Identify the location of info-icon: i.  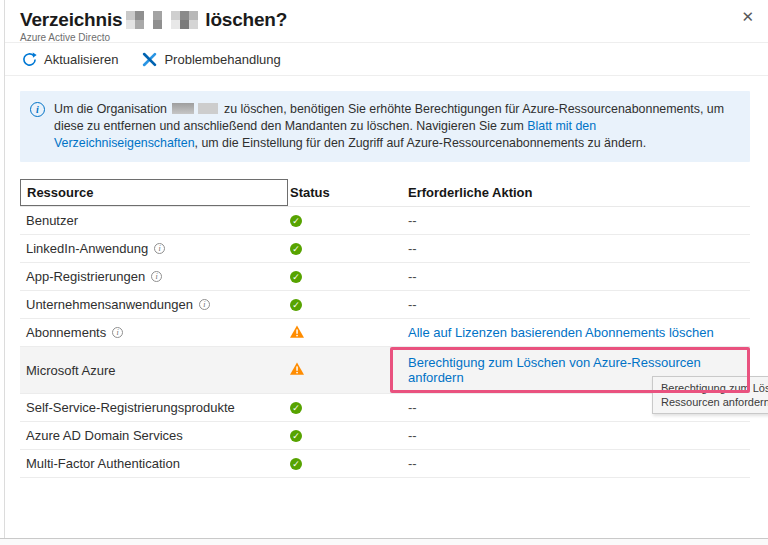
(38, 110).